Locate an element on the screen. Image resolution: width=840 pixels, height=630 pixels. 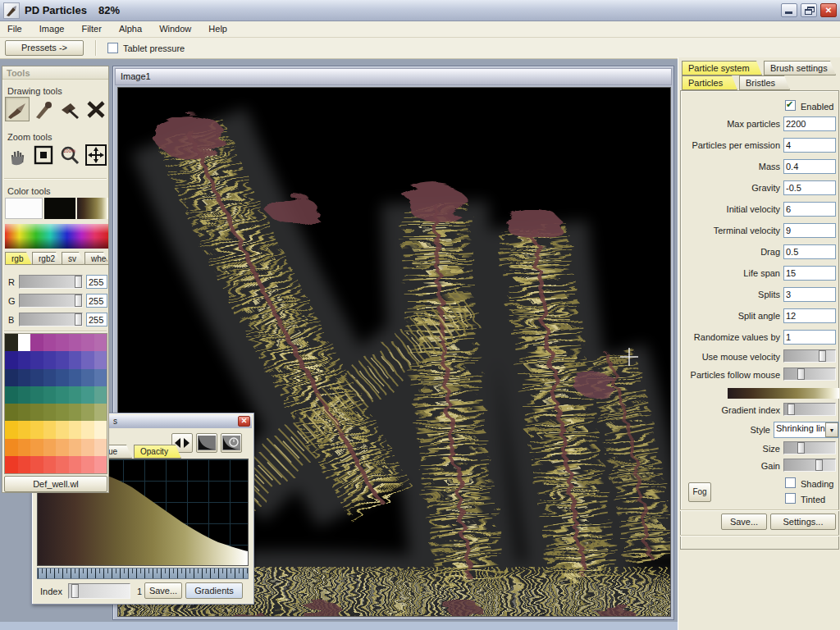
index-slider is located at coordinates (99, 591).